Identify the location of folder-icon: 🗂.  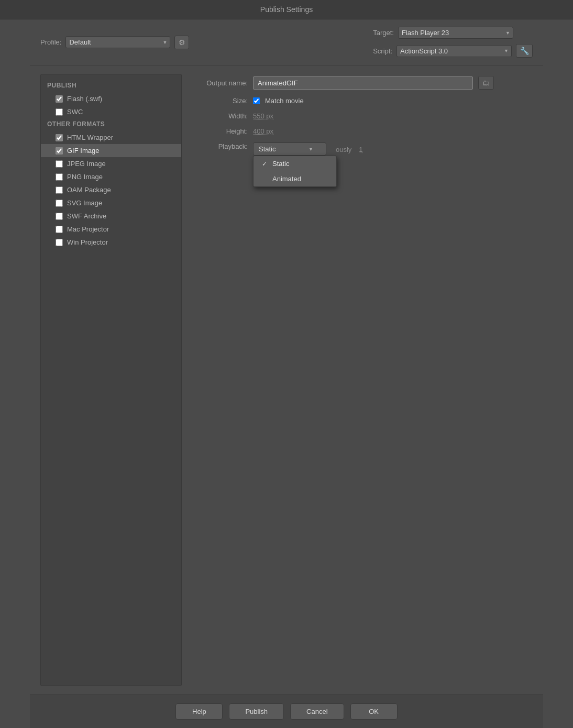
(486, 83).